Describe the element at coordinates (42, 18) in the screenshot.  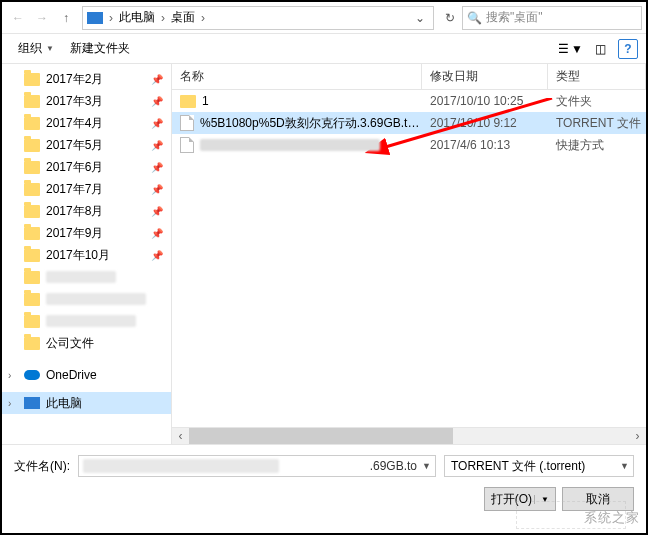
I see `nav-forward-button: →` at that location.